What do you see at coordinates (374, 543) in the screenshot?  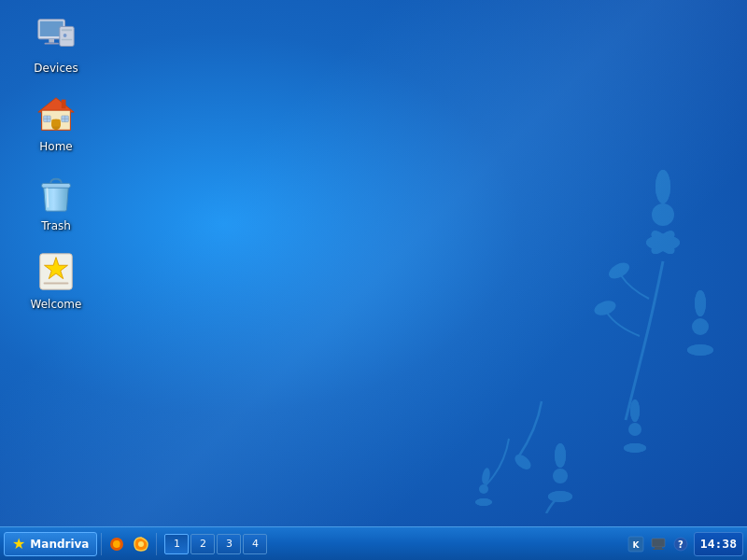 I see `taskbar: ★ Mandriva 1` at bounding box center [374, 543].